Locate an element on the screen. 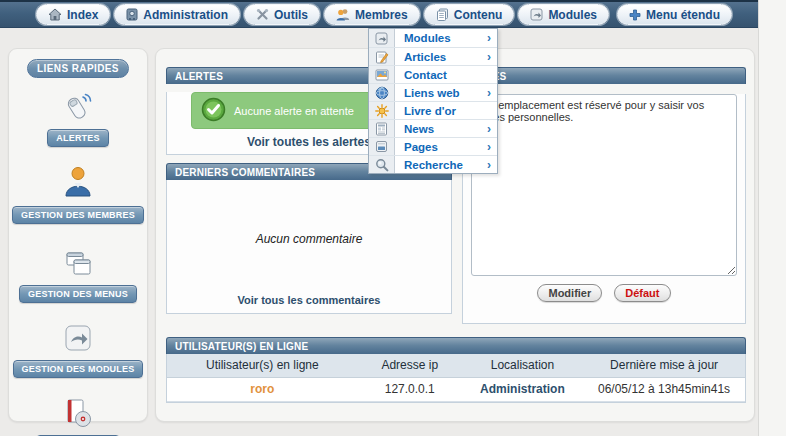 Image resolution: width=786 pixels, height=436 pixels. column-header-user: Utilisateur(s) en ligne is located at coordinates (262, 366).